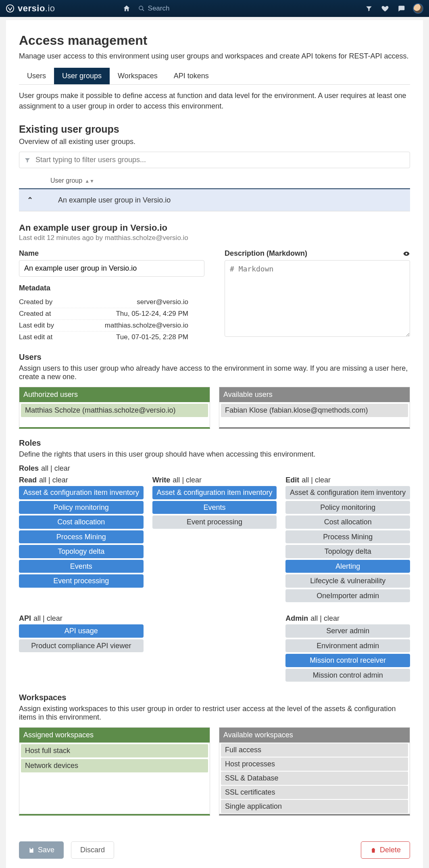 This screenshot has width=429, height=868. What do you see at coordinates (115, 735) in the screenshot?
I see `assigned-workspaces-title: Assigned workspaces` at bounding box center [115, 735].